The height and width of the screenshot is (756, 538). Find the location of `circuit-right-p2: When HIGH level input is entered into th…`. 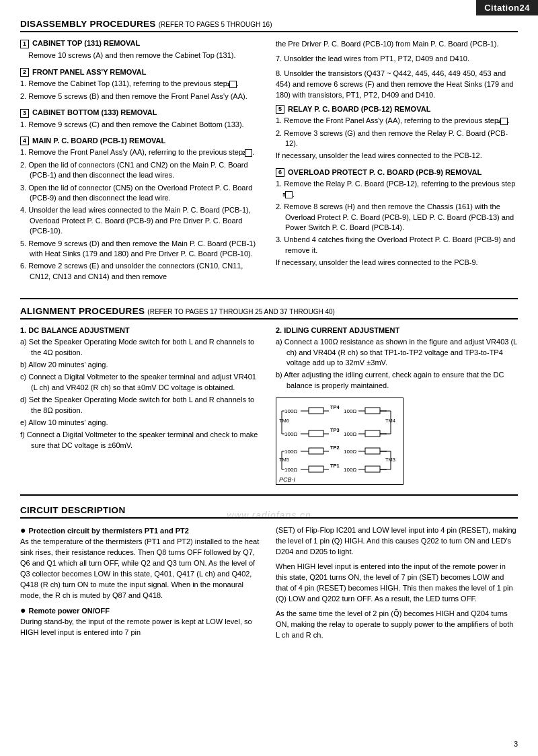

circuit-right-p2: When HIGH level input is entered into th… is located at coordinates (397, 583).